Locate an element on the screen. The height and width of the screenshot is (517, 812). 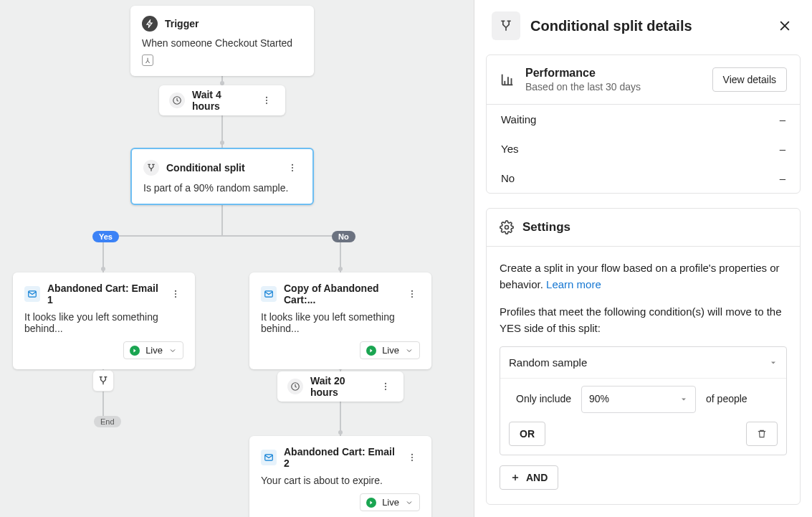
wait-node-1: Wait 4 hours is located at coordinates (222, 100).